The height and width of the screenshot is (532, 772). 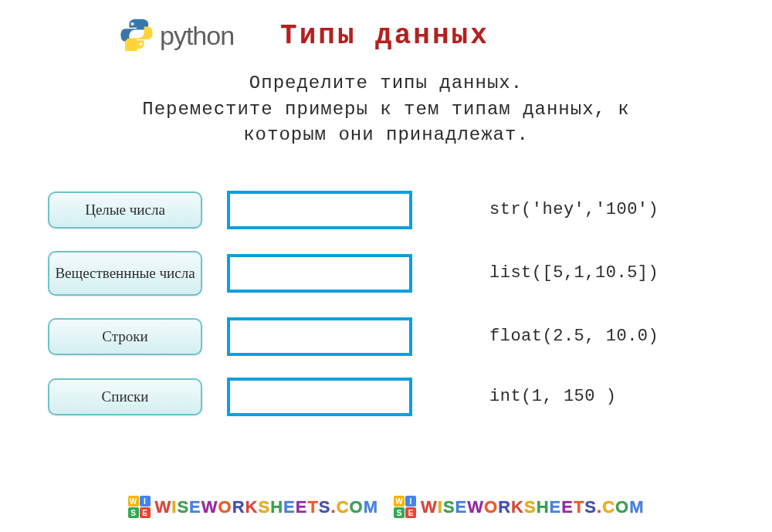 What do you see at coordinates (386, 135) in the screenshot?
I see `instructions-line: которым они принадлежат.` at bounding box center [386, 135].